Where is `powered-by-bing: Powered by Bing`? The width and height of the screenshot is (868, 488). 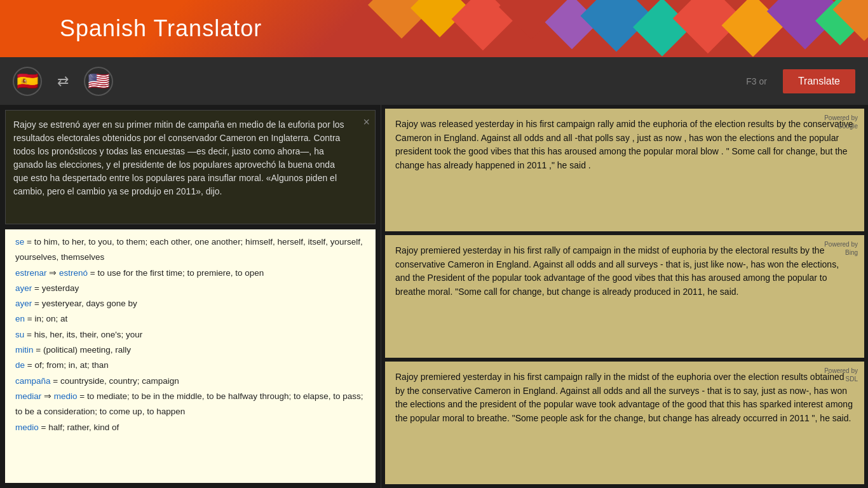 powered-by-bing: Powered by Bing is located at coordinates (841, 248).